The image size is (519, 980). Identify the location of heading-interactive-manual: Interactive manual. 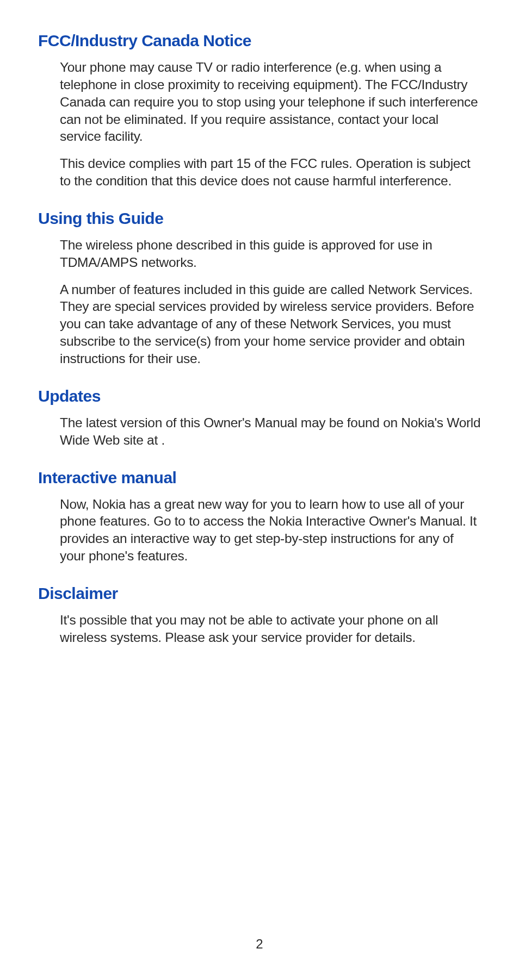
(260, 478).